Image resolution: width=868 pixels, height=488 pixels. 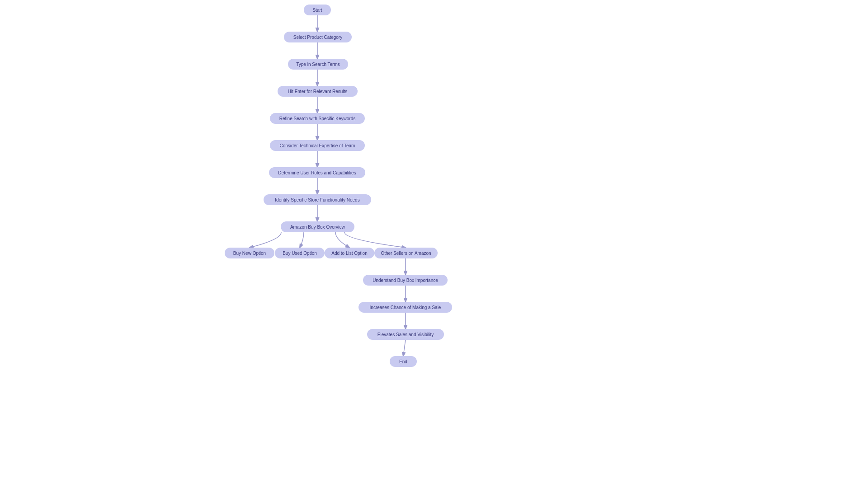 What do you see at coordinates (250, 253) in the screenshot?
I see `node-buy-new: Buy New Option` at bounding box center [250, 253].